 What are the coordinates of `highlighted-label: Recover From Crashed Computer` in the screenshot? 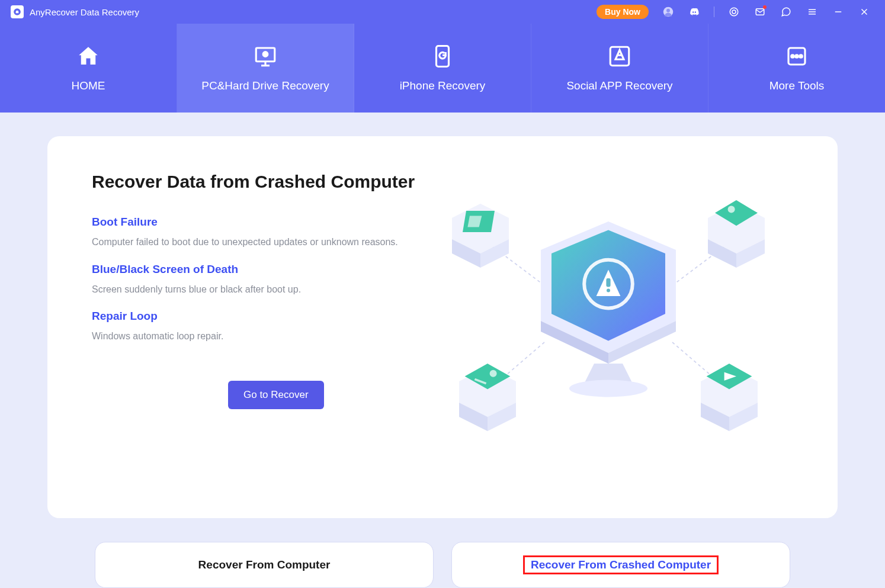 It's located at (621, 565).